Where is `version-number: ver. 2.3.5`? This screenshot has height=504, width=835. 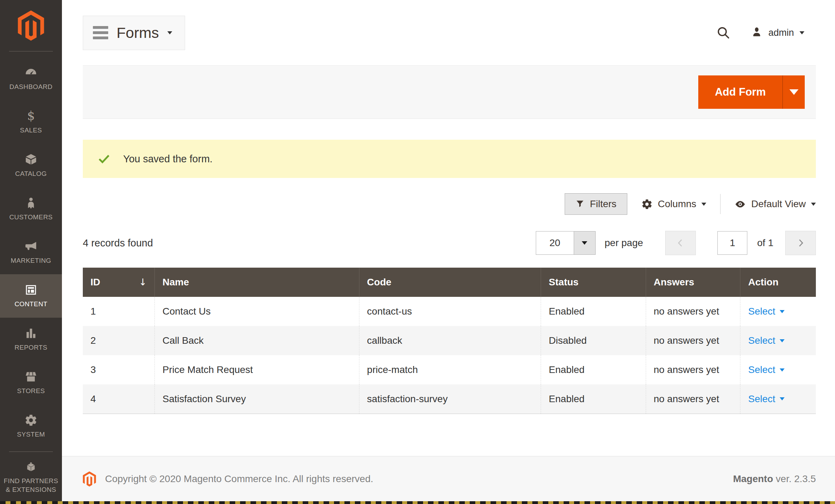 version-number: ver. 2.3.5 is located at coordinates (796, 479).